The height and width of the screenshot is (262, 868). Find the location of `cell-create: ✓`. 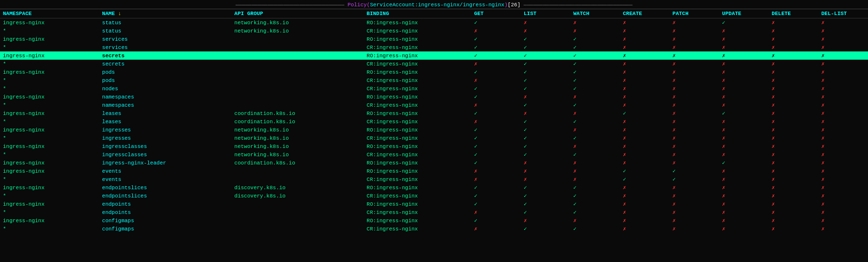

cell-create: ✓ is located at coordinates (645, 171).